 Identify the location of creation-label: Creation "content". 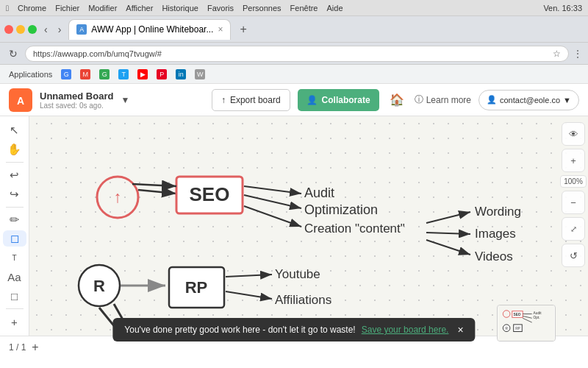
(354, 228).